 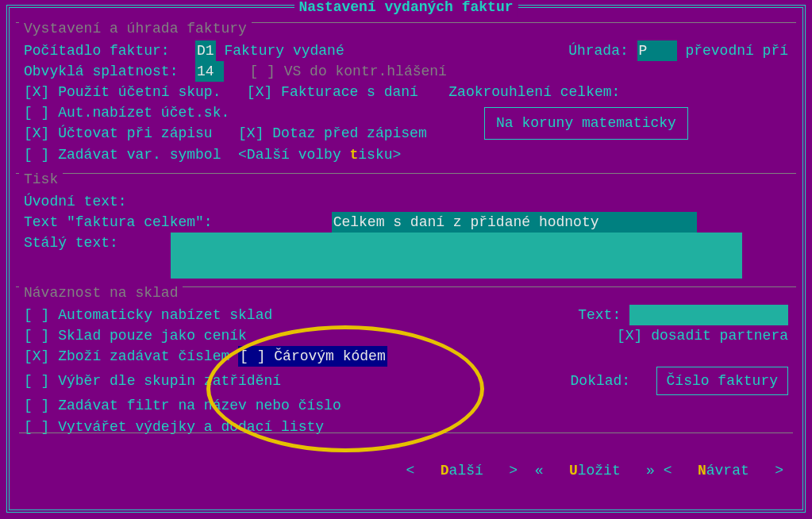 I want to click on barcode-option: [ ] Čárovým kódem, so click(x=313, y=356).